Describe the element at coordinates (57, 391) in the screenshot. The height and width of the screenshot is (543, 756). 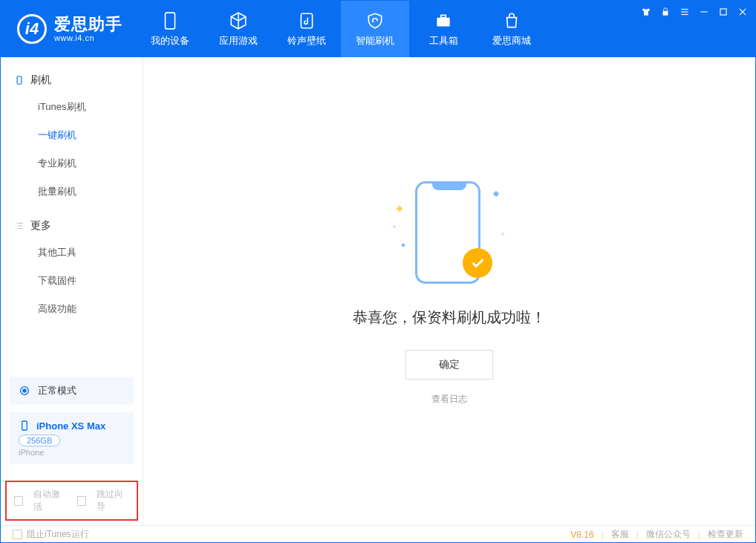
I see `device-mode-text: 正常模式` at that location.